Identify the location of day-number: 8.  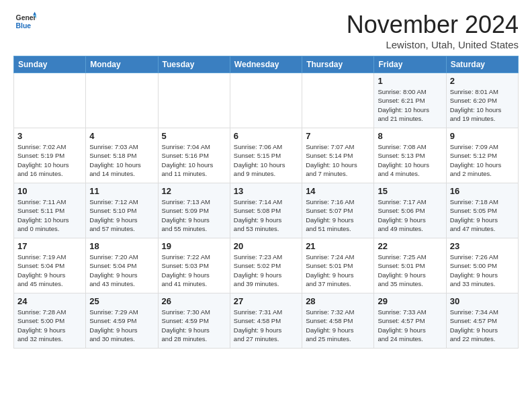
(410, 136).